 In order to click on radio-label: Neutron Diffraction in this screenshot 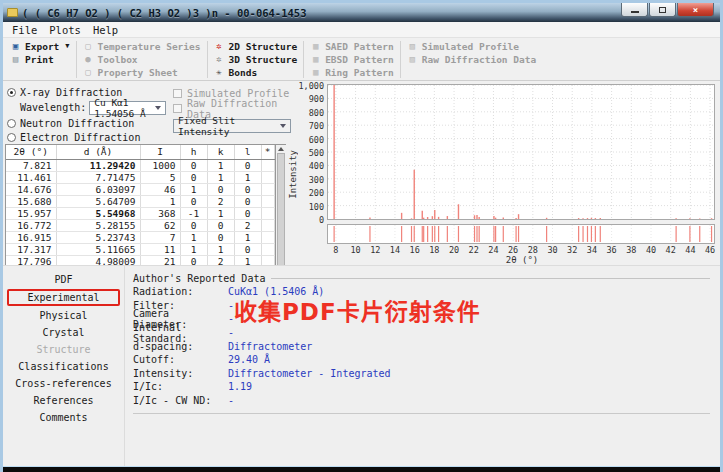, I will do `click(77, 124)`.